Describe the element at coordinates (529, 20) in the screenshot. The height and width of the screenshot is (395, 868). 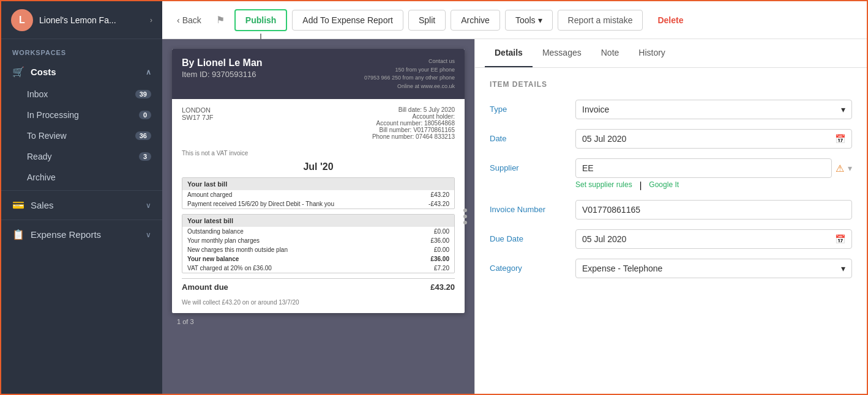
I see `tools-button: Tools ▾` at that location.